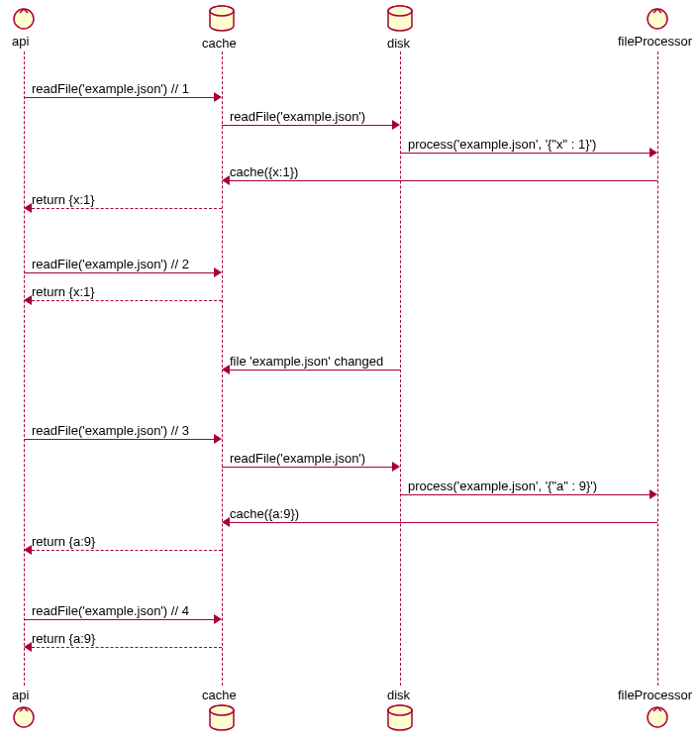 This screenshot has height=746, width=700. I want to click on participant-cache-bottom: cache, so click(220, 695).